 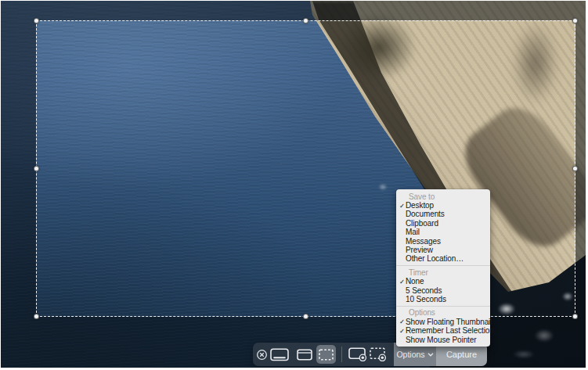 I want to click on selection-handle-middle-right, so click(x=575, y=169).